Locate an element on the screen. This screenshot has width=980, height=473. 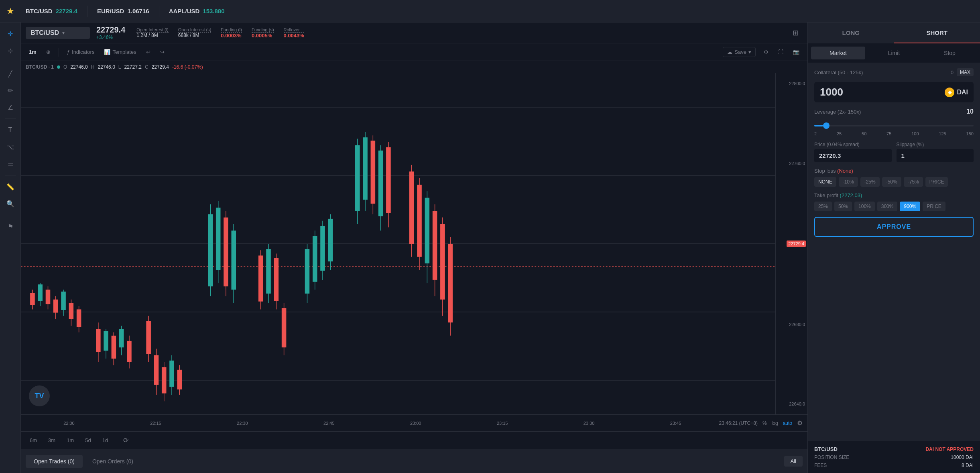
zoom-tool: 🔍 is located at coordinates (10, 204).